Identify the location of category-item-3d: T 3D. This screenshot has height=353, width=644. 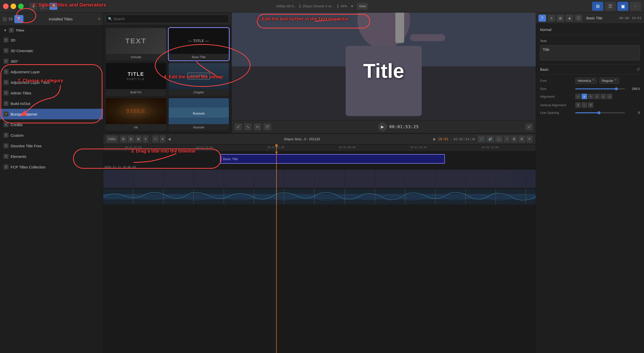
(51, 40).